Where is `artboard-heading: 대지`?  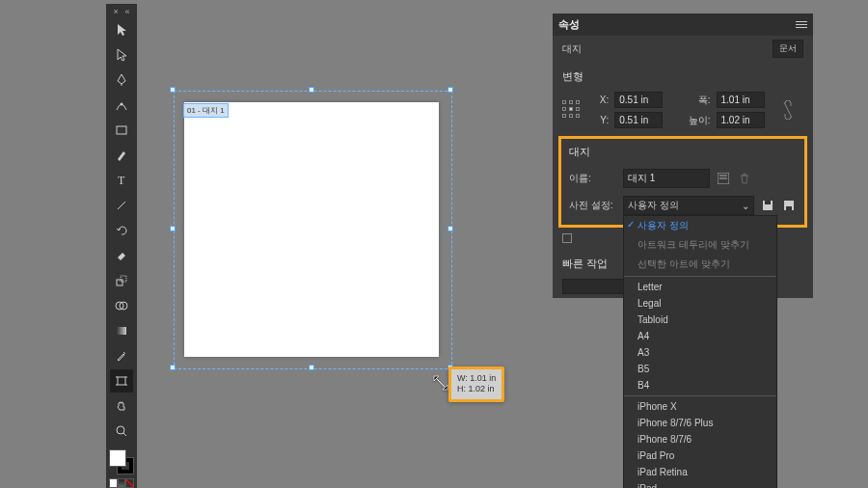 artboard-heading: 대지 is located at coordinates (683, 154).